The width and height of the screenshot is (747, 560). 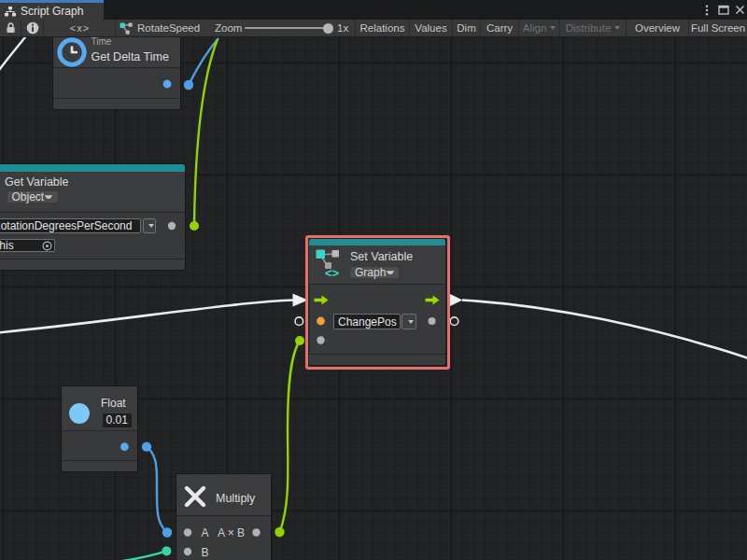 What do you see at coordinates (740, 9) in the screenshot?
I see `window-close-button` at bounding box center [740, 9].